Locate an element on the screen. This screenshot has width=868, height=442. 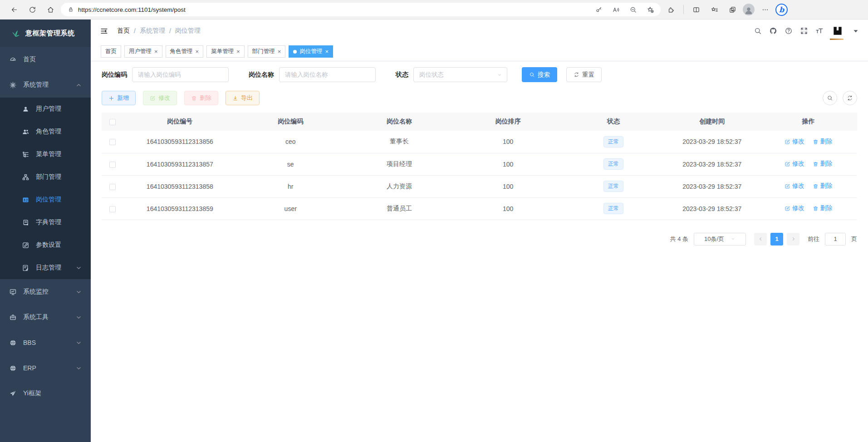
sidebar-item-tools: 系统工具 is located at coordinates (45, 317).